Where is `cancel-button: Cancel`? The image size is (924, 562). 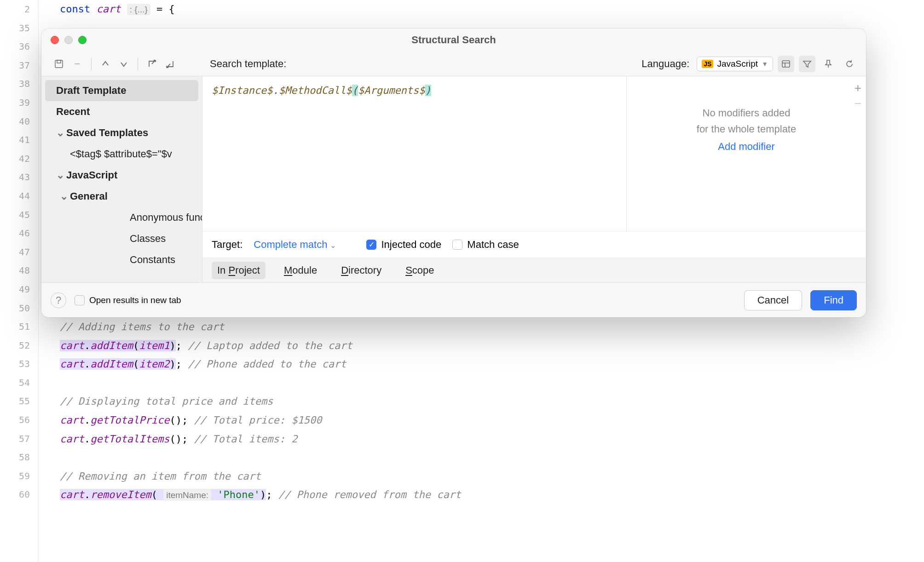
cancel-button: Cancel is located at coordinates (773, 300).